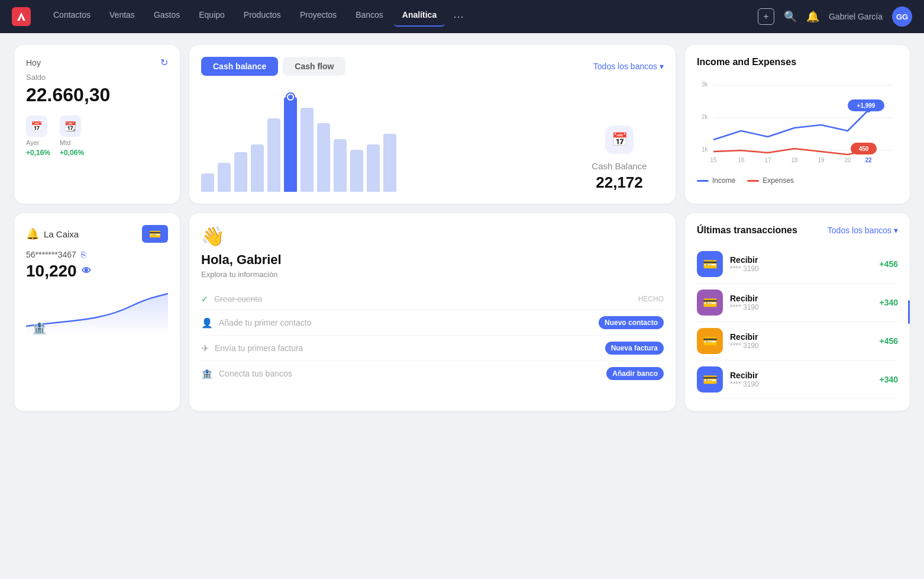  What do you see at coordinates (122, 17) in the screenshot?
I see `nav-ventas: Ventas` at bounding box center [122, 17].